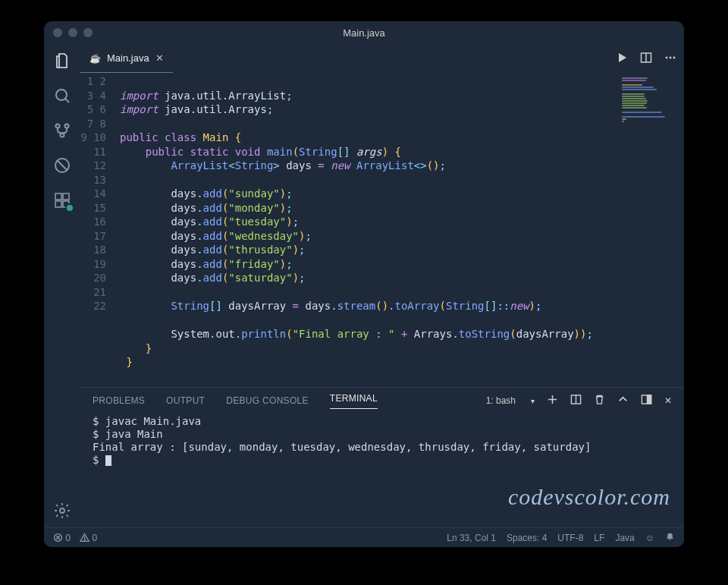  Describe the element at coordinates (62, 131) in the screenshot. I see `source-control-icon` at that location.